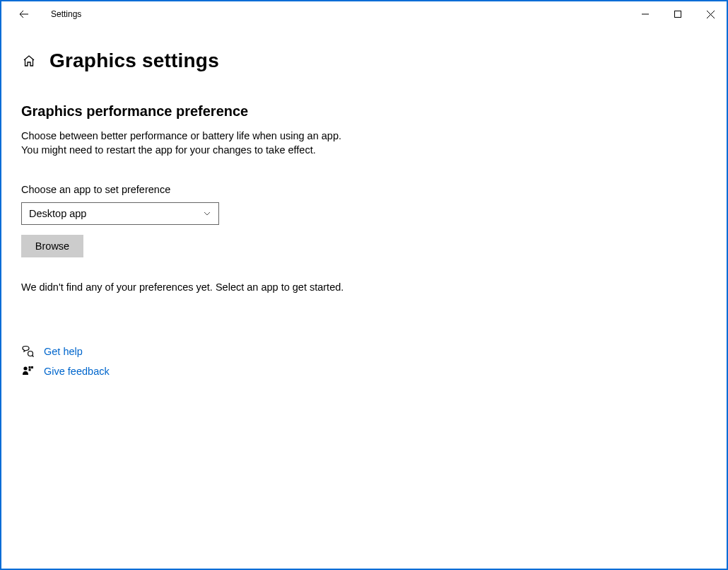 This screenshot has width=728, height=570. What do you see at coordinates (364, 287) in the screenshot?
I see `empty-state-text: We didn't find any of your preferences y…` at bounding box center [364, 287].